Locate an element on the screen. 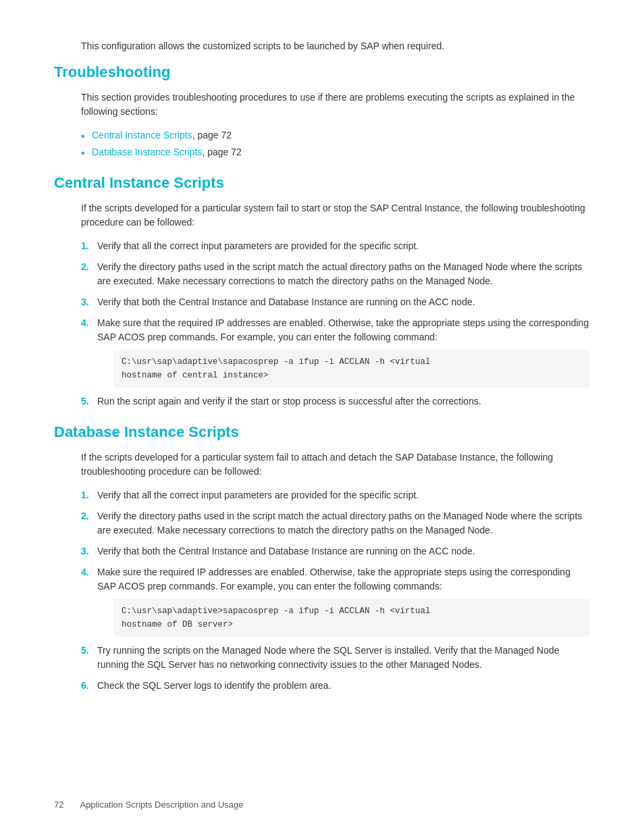 The image size is (644, 834). db-step-3: 3. Verify that both the Central Instance… is located at coordinates (336, 551).